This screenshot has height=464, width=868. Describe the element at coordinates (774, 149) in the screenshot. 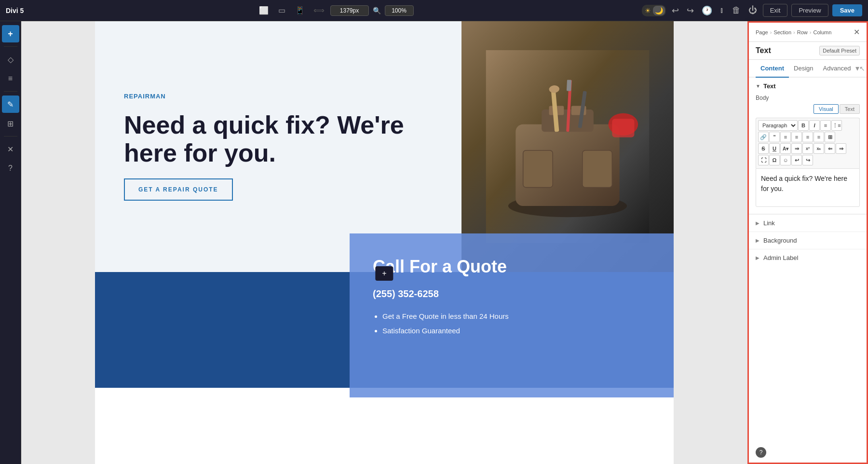

I see `underline-button: U` at that location.